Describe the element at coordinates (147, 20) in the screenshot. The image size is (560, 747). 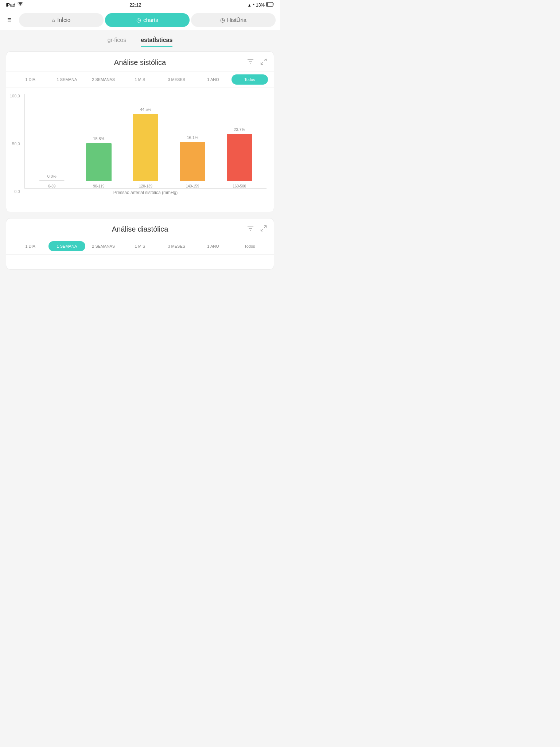
I see `nav-tabs: ⌂ InÌcio ◷ charts ◷ HistÛria` at that location.